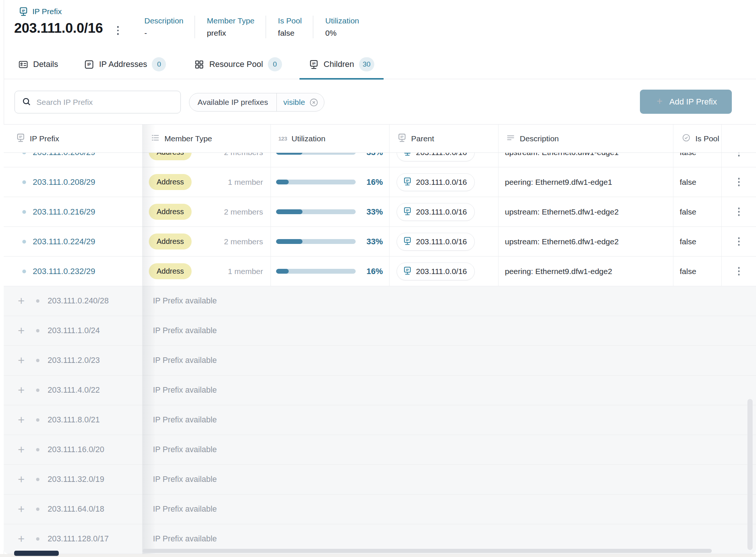  Describe the element at coordinates (586, 138) in the screenshot. I see `column-header-description: Description` at that location.